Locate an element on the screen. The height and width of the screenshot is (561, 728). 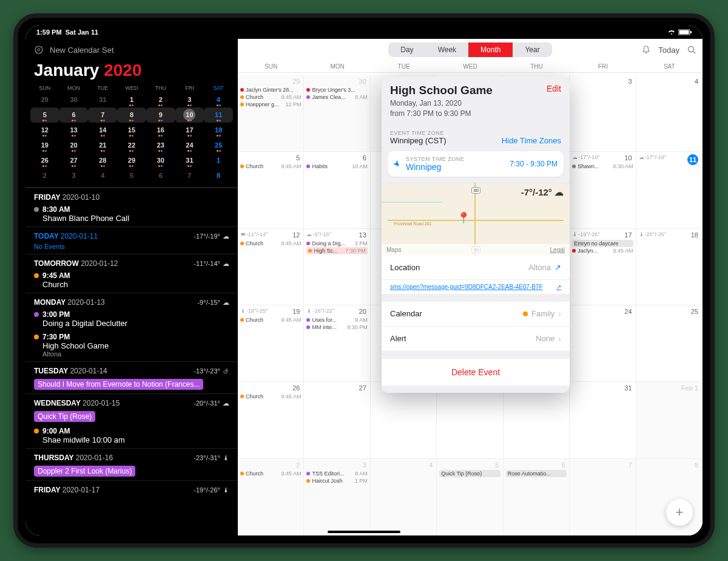
calendar-row: Calendar Family› is located at coordinates (476, 314).